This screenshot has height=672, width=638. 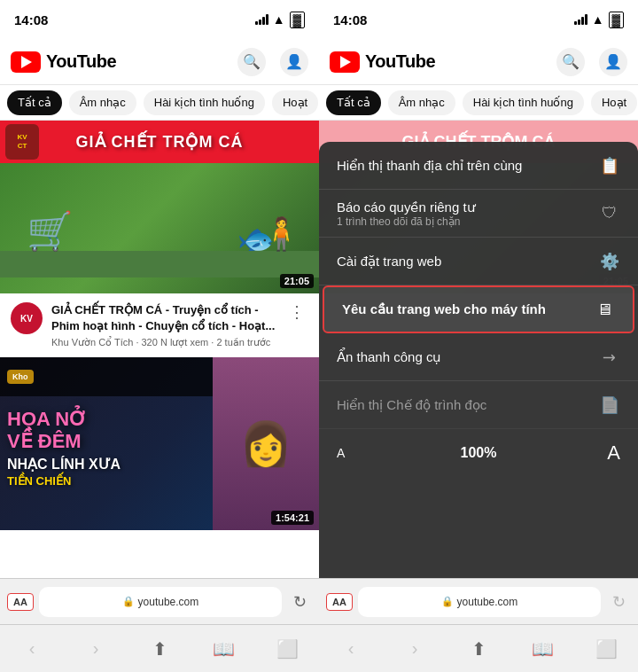 What do you see at coordinates (20, 377) in the screenshot?
I see `kho-logo: Kho` at bounding box center [20, 377].